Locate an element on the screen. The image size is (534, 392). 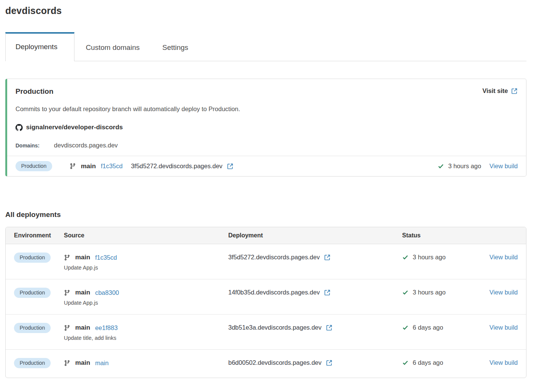
tab-settings: Settings is located at coordinates (175, 47).